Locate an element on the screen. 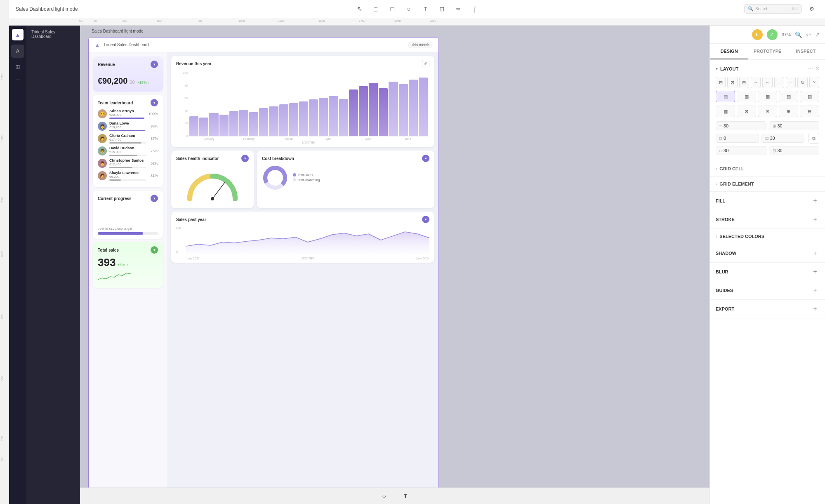  lb-amount-1: €20,000 is located at coordinates (127, 115).